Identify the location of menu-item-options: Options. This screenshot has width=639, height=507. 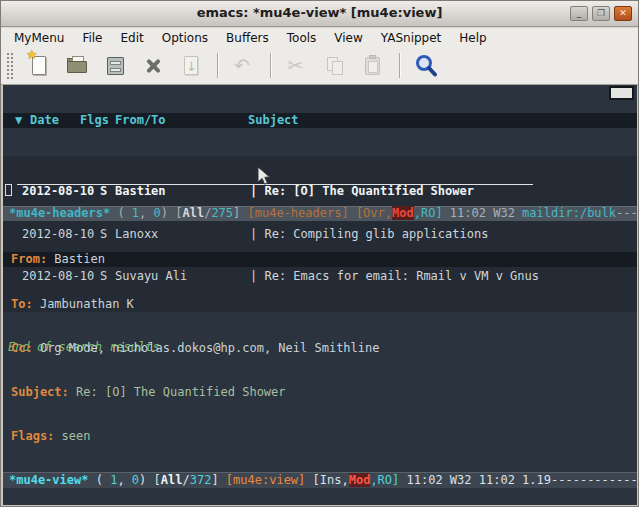
(185, 38).